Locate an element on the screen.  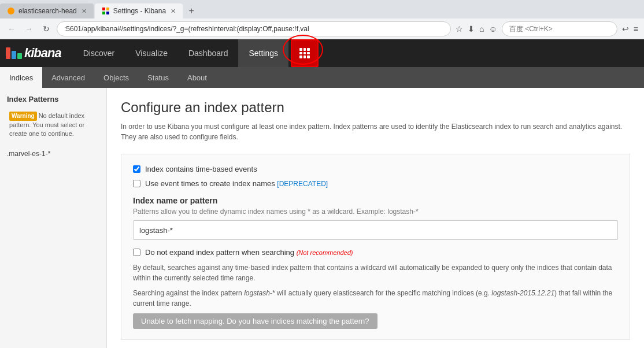
nav-items: Discover Visualize Dashboard Settings is located at coordinates (195, 53).